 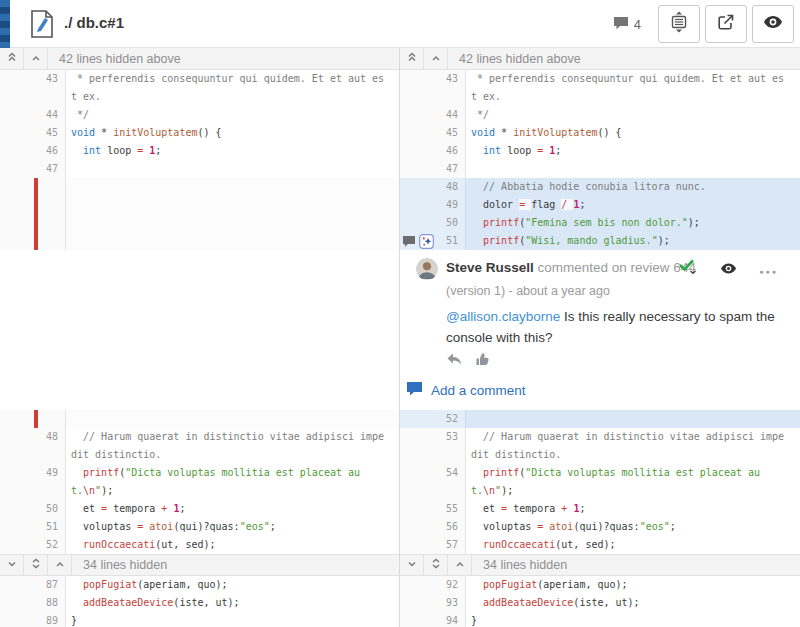 I want to click on open-in-new-button, so click(x=726, y=24).